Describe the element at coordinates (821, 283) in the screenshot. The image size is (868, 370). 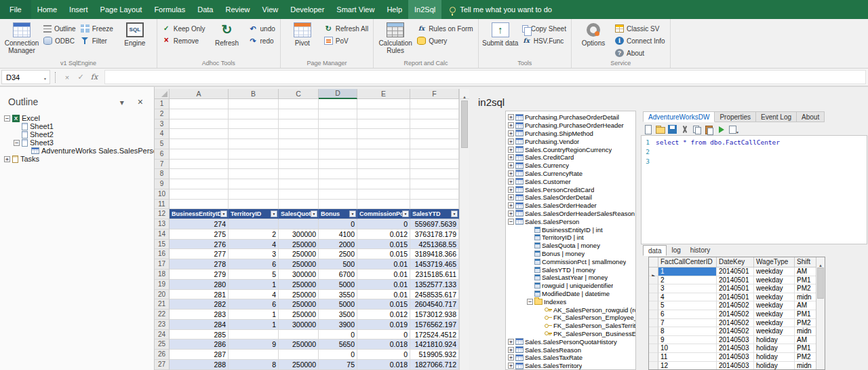
I see `scrollbar-thumb` at that location.